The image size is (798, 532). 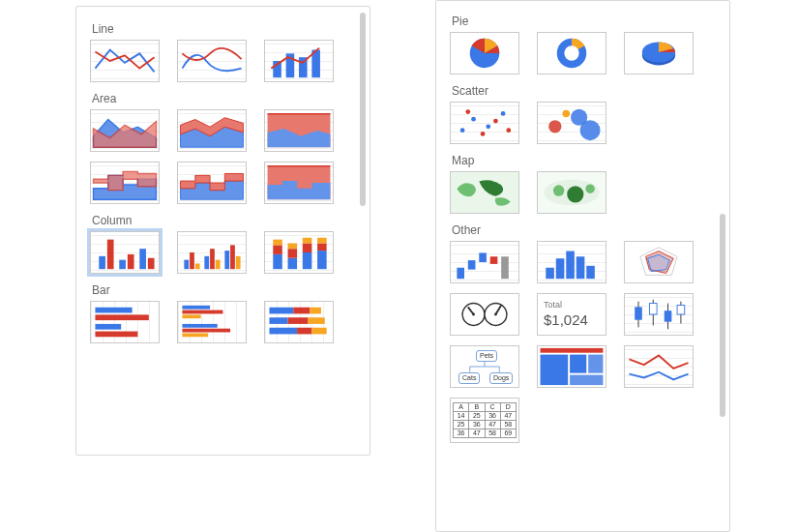 I want to click on chart-thumb-other-table: A B C D 14 25 36 47 25 36 47 58, so click(x=485, y=420).